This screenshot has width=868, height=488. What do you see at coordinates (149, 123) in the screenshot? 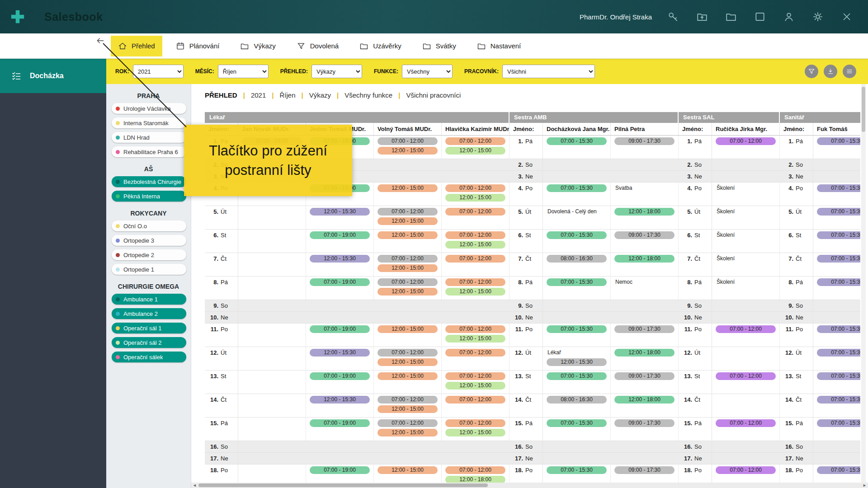
I see `sidebar-item-interna-staromak: Interna Staromák` at bounding box center [149, 123].